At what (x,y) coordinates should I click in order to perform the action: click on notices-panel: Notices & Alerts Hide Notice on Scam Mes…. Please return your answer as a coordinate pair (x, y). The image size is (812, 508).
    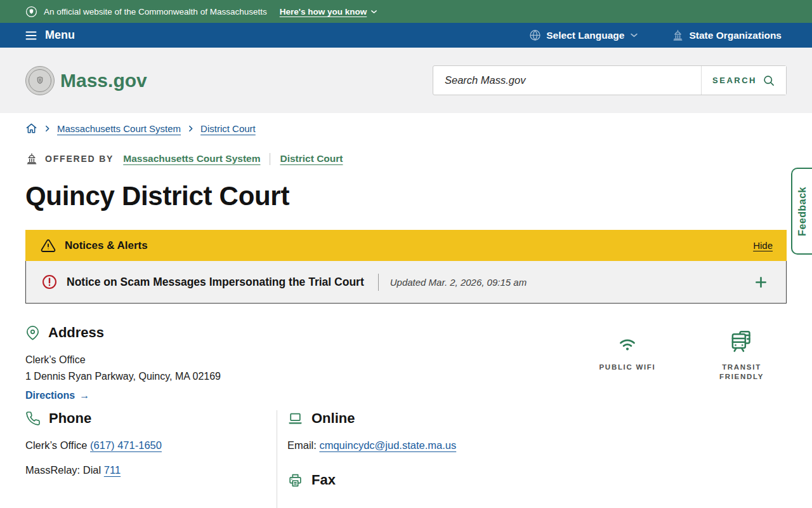
    Looking at the image, I should click on (406, 267).